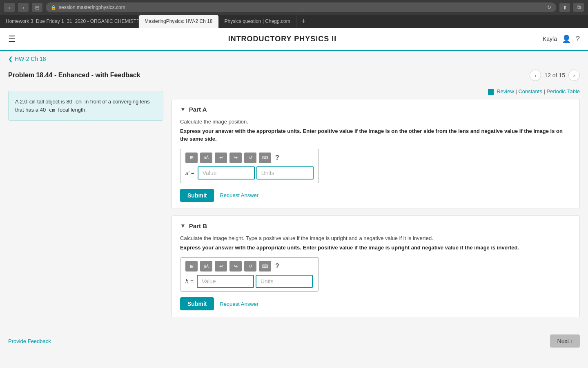  I want to click on address-bar: 🔒 session.masteringphysics.com ↻, so click(301, 7).